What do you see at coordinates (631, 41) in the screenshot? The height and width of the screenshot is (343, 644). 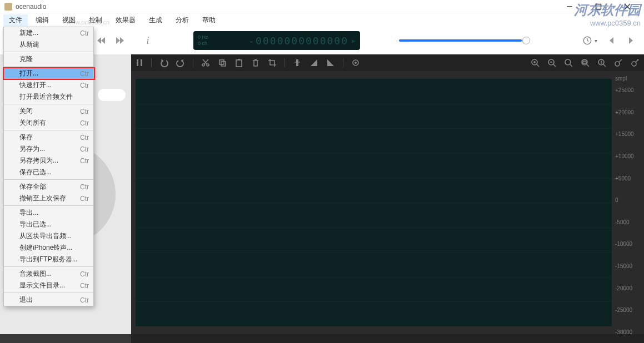 I see `nav-forward-button` at bounding box center [631, 41].